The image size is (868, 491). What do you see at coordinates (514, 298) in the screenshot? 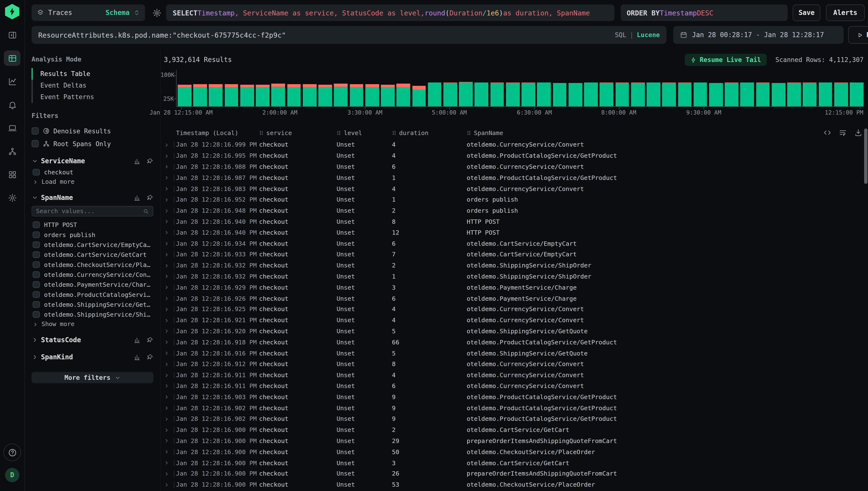
I see `table-row: Jan 28 12:28:16.926 PMcheckoutUnset6otel…` at bounding box center [514, 298].